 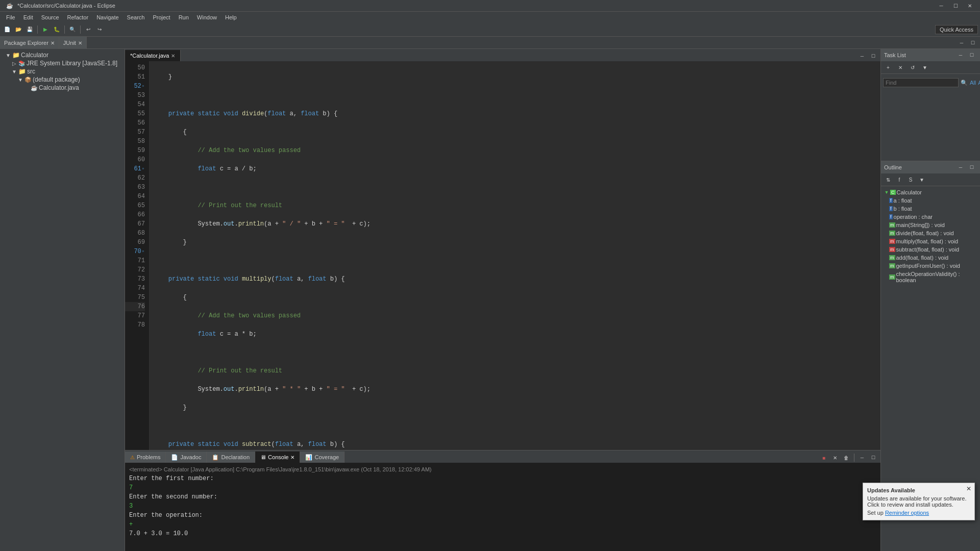 What do you see at coordinates (964, 83) in the screenshot?
I see `search-icon: 🔍` at bounding box center [964, 83].